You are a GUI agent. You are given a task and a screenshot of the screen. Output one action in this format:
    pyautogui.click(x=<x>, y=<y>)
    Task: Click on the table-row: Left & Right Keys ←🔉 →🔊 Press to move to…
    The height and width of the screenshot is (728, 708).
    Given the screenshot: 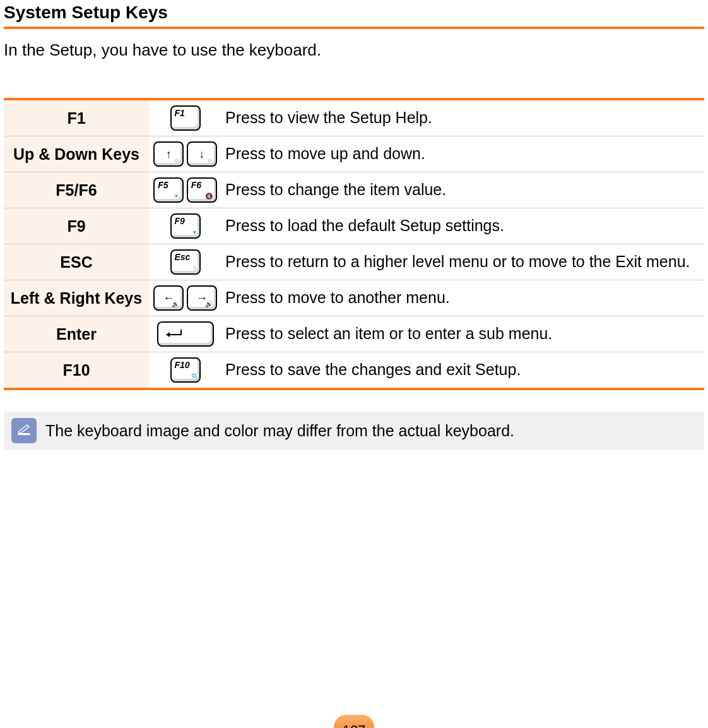 What is the action you would take?
    pyautogui.click(x=354, y=298)
    